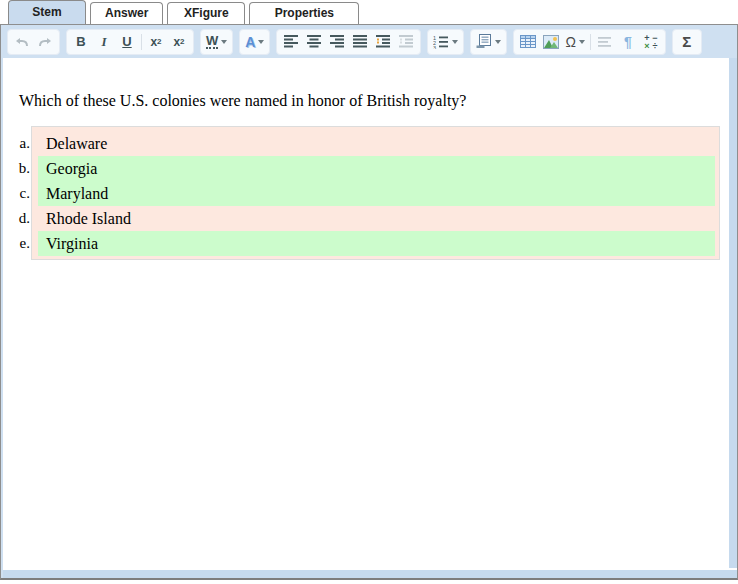 The image size is (738, 584). I want to click on align-right-button, so click(337, 42).